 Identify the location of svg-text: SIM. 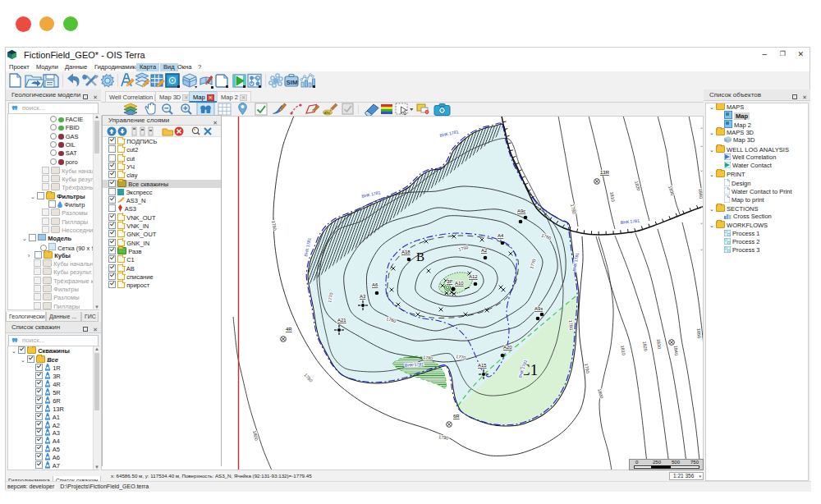
(292, 82).